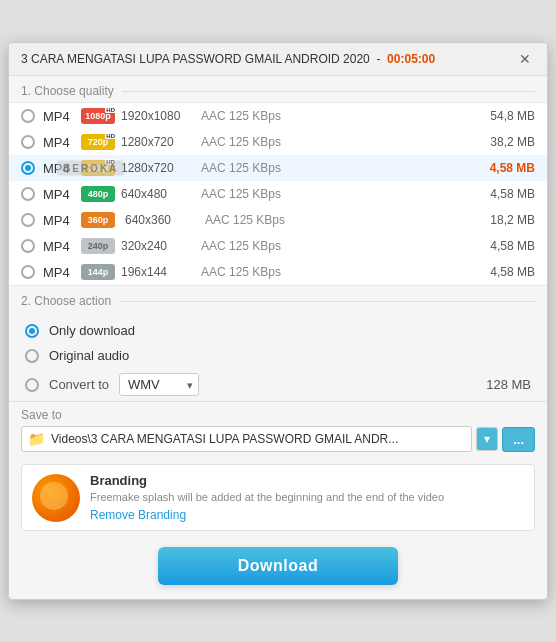 This screenshot has height=642, width=556. I want to click on convert-radio, so click(32, 385).